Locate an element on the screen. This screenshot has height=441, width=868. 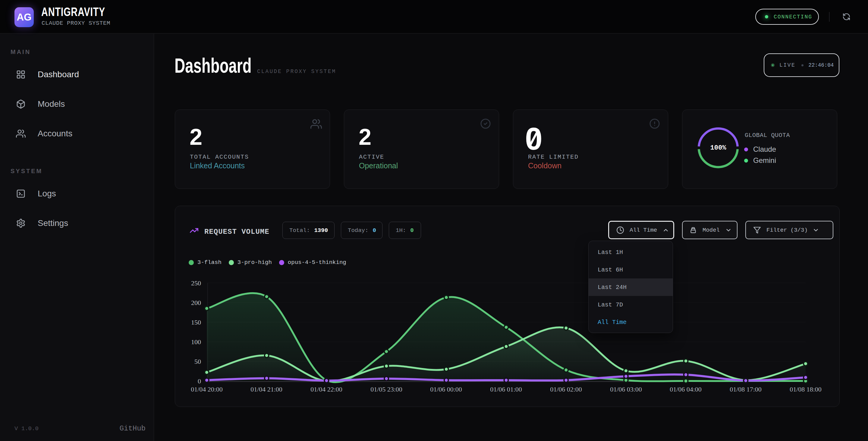
svg-text: 50 is located at coordinates (198, 361).